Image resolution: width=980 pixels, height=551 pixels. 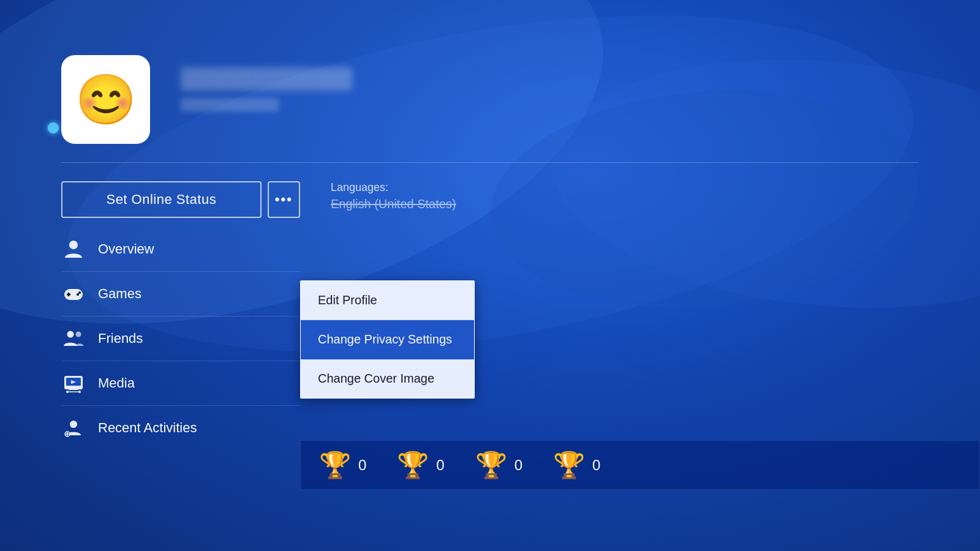 I want to click on set-online-status-button: Set Online Status, so click(x=162, y=200).